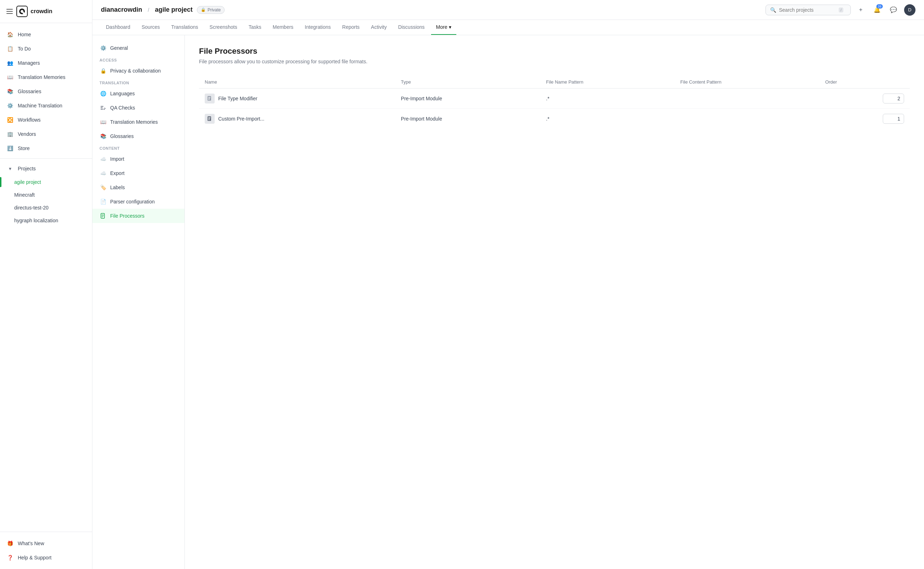  What do you see at coordinates (468, 99) in the screenshot?
I see `table-cell-type-1: Pre-Import Module` at bounding box center [468, 99].